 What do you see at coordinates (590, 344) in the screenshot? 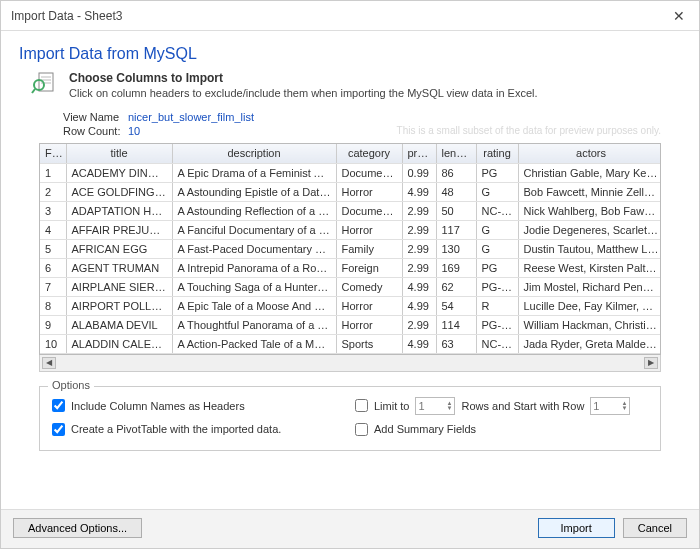
I see `table-cell: Jada Ryder, Greta Malden, Roc` at bounding box center [590, 344].